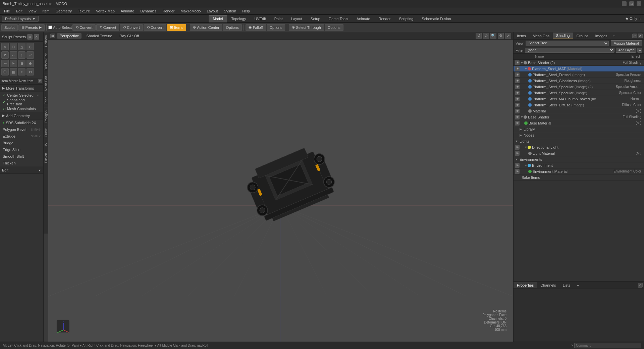 The image size is (644, 349). I want to click on main-tab-layout: Layout, so click(297, 19).